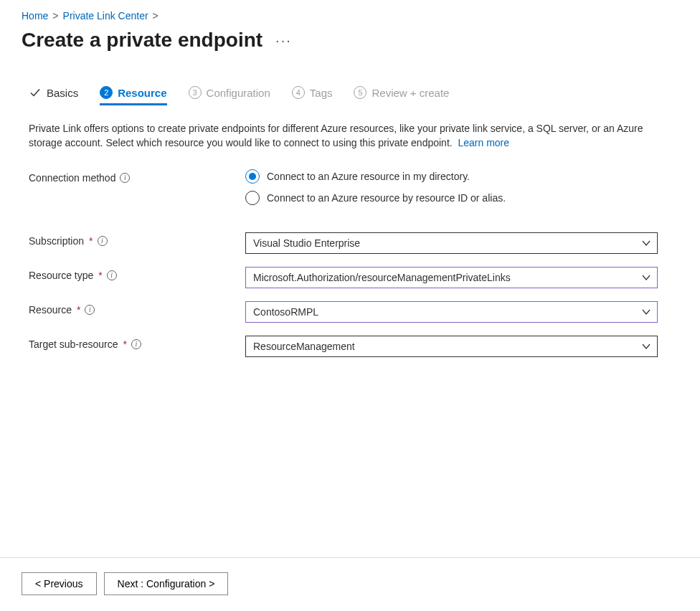  Describe the element at coordinates (133, 96) in the screenshot. I see `tab-resource: 2 Resource` at that location.